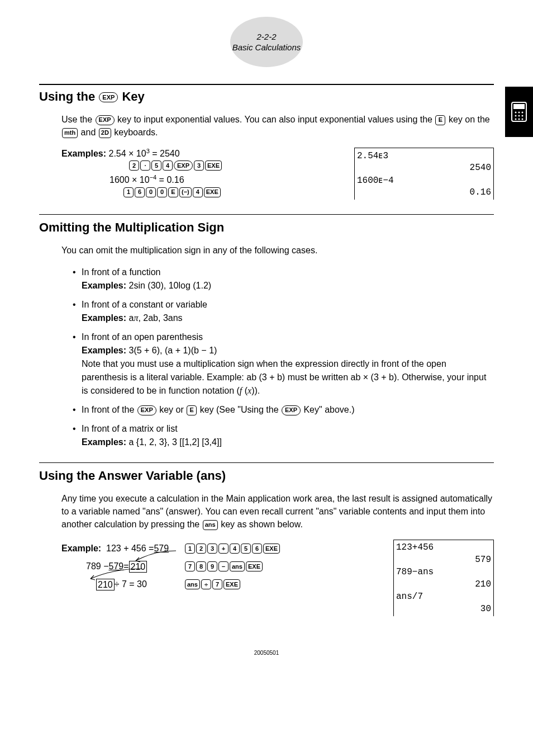 The image size is (533, 756). I want to click on mth-key-icon: mth, so click(70, 133).